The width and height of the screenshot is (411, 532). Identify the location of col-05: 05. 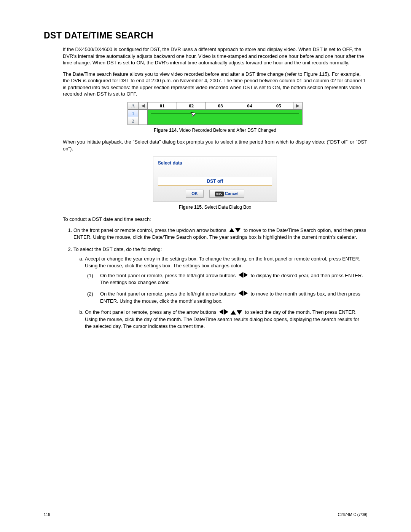
(279, 106).